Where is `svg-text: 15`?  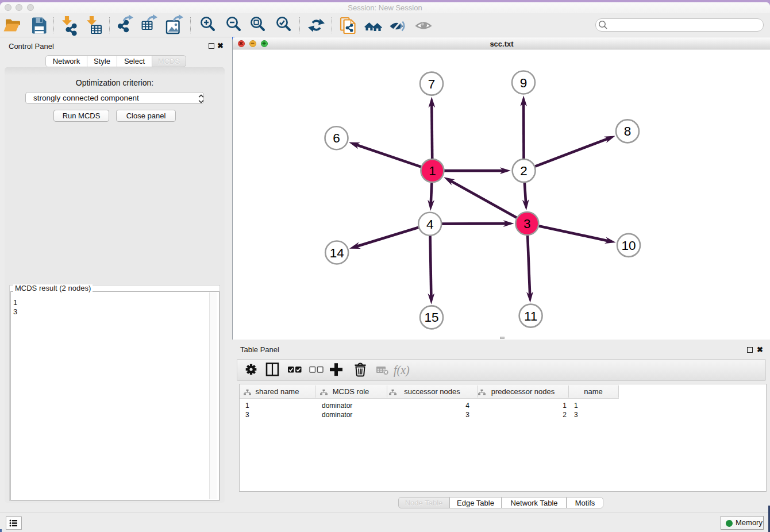
svg-text: 15 is located at coordinates (431, 317).